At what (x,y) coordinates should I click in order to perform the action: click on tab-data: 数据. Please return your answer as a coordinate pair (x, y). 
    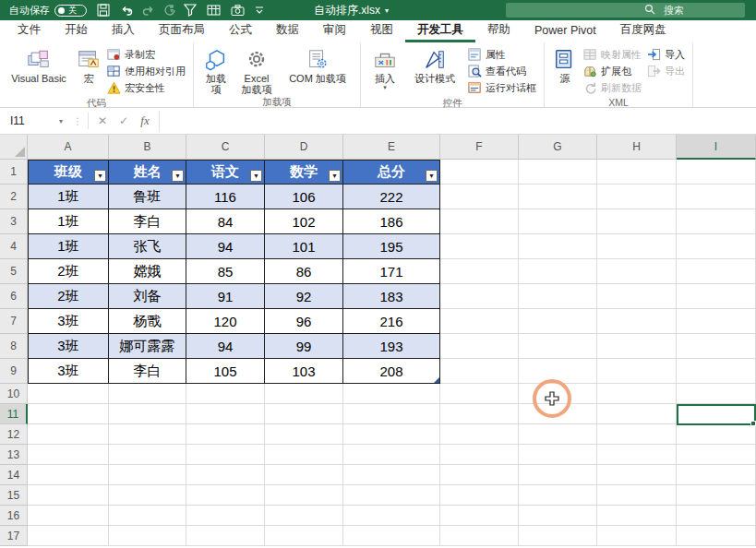
    Looking at the image, I should click on (288, 31).